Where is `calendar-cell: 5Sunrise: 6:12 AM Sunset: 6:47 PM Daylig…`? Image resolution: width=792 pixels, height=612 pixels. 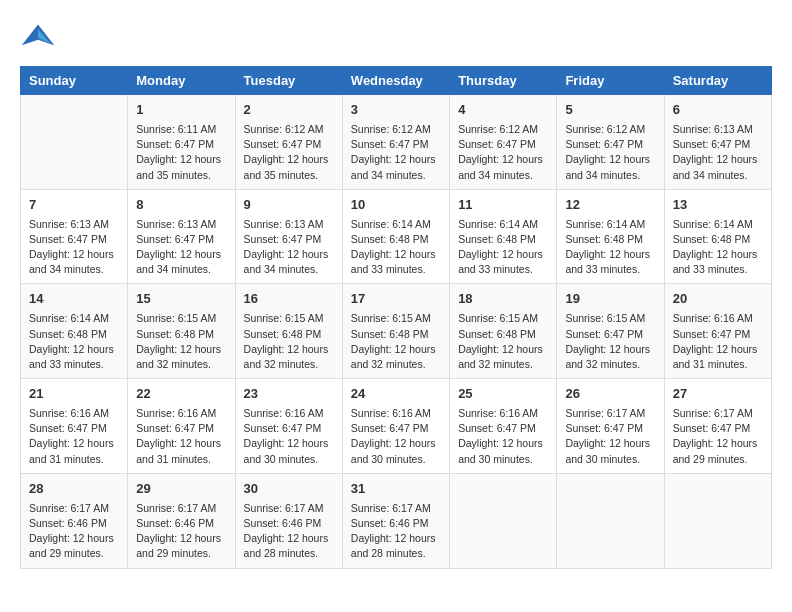
calendar-cell: 5Sunrise: 6:12 AM Sunset: 6:47 PM Daylig… is located at coordinates (610, 142).